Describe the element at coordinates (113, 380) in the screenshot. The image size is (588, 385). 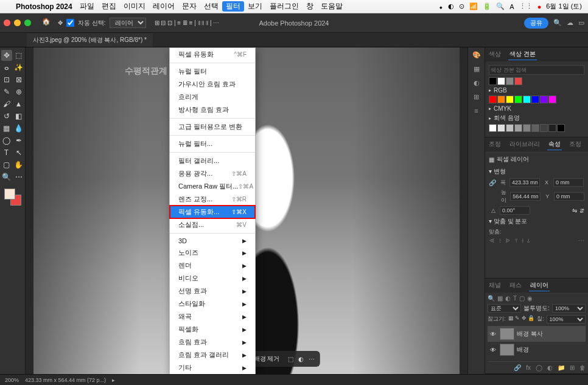
I see `status-arrow-icon: ▸` at that location.